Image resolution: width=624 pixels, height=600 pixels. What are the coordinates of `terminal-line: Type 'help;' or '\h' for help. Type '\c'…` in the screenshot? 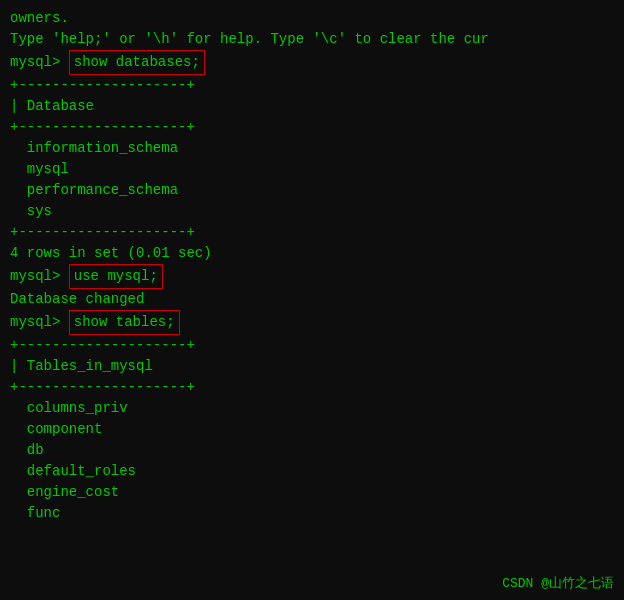 It's located at (312, 40).